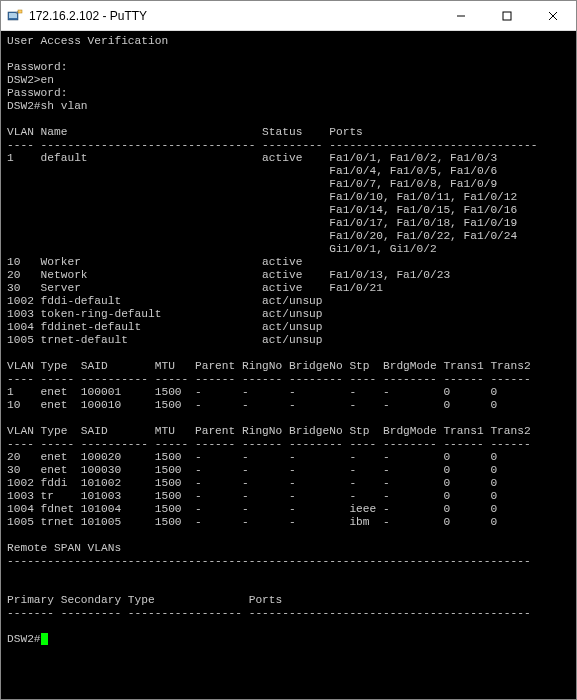 This screenshot has width=577, height=700. I want to click on cursor, so click(44, 639).